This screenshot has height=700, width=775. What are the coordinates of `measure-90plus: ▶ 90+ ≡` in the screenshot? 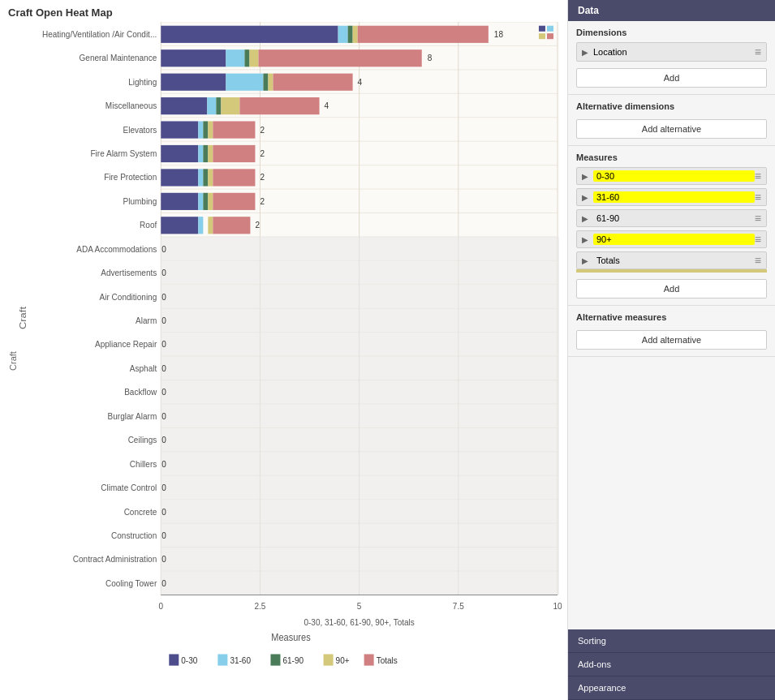 It's located at (672, 239).